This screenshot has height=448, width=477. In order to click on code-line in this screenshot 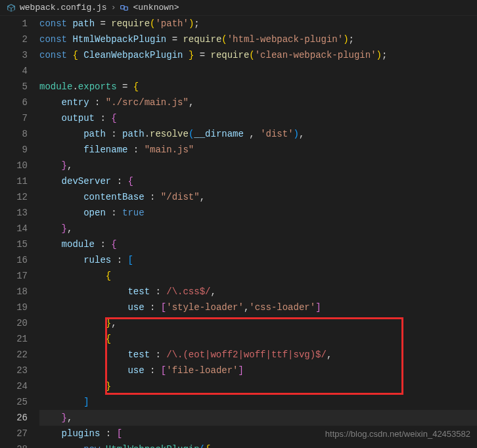, I will do `click(258, 71)`.